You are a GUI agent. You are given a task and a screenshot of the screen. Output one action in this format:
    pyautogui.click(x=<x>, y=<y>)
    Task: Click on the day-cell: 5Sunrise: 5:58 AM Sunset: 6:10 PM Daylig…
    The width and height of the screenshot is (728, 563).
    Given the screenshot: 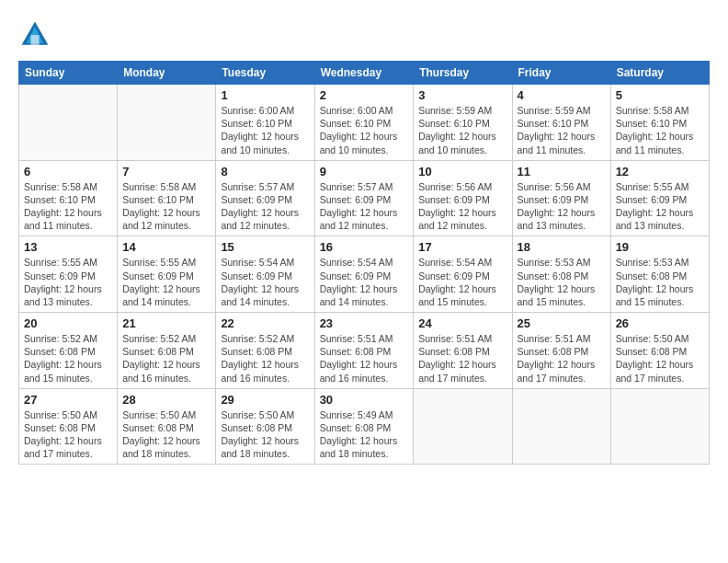 What is the action you would take?
    pyautogui.click(x=660, y=123)
    